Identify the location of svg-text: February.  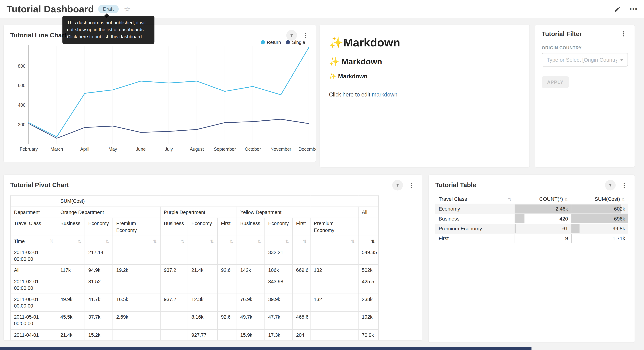
(29, 149).